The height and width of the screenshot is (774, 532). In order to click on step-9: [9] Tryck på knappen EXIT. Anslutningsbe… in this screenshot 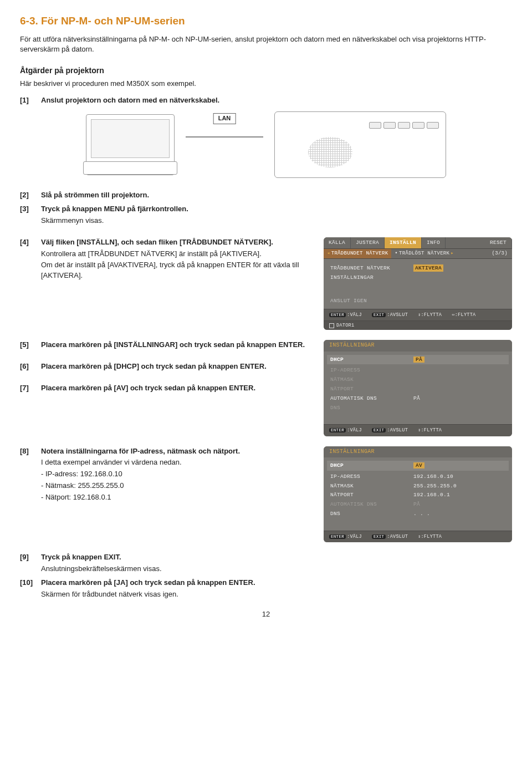, I will do `click(266, 563)`.